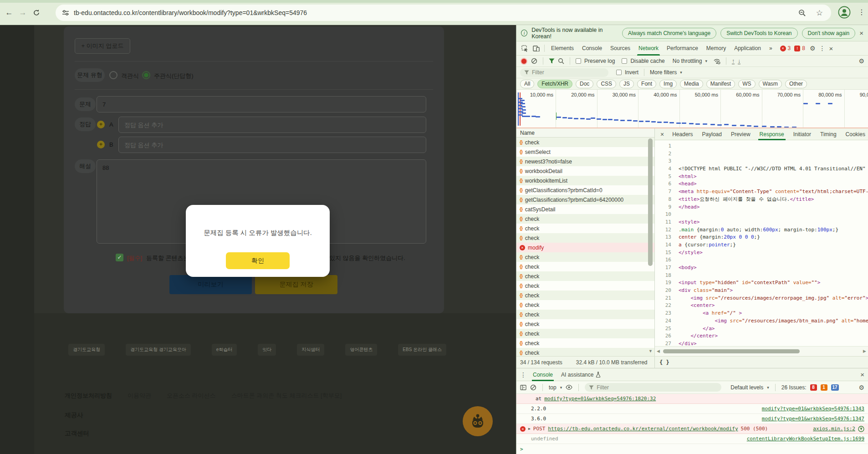 This screenshot has width=868, height=454. Describe the element at coordinates (599, 61) in the screenshot. I see `preserve-log-label: Preserve log` at that location.